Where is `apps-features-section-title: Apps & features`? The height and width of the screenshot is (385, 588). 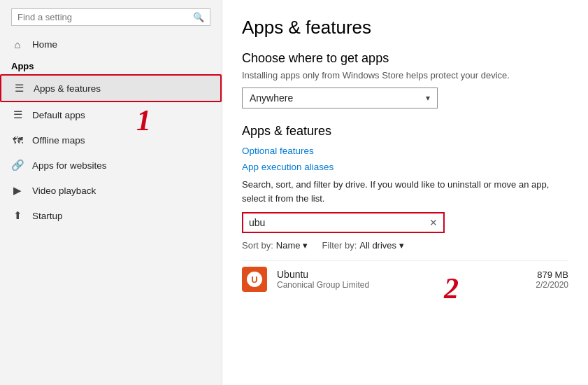
apps-features-section-title: Apps & features is located at coordinates (406, 132).